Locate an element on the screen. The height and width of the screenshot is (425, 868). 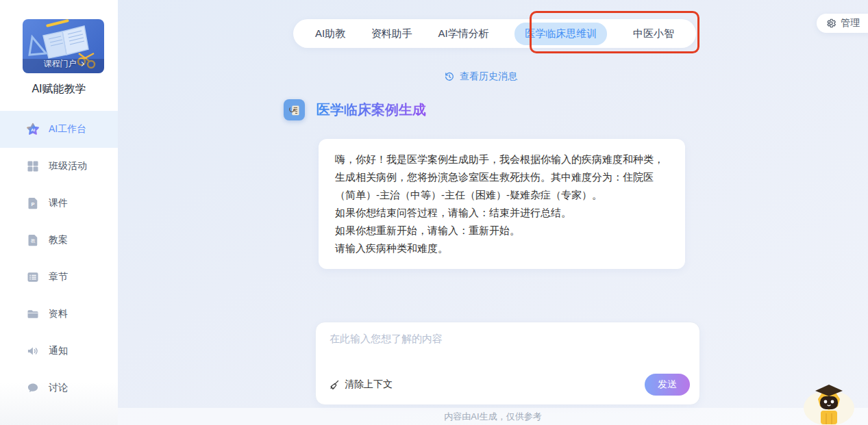
sidebar-item-label: 课件 is located at coordinates (58, 203).